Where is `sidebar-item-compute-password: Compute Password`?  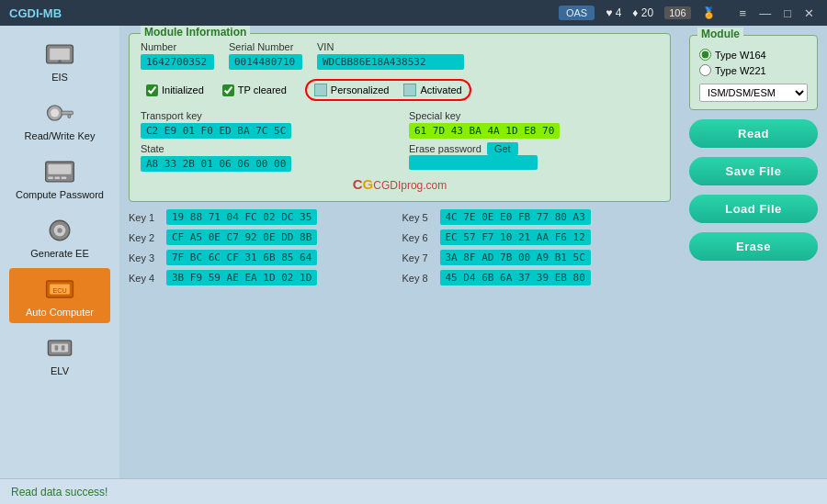
sidebar-item-compute-password: Compute Password is located at coordinates (60, 178).